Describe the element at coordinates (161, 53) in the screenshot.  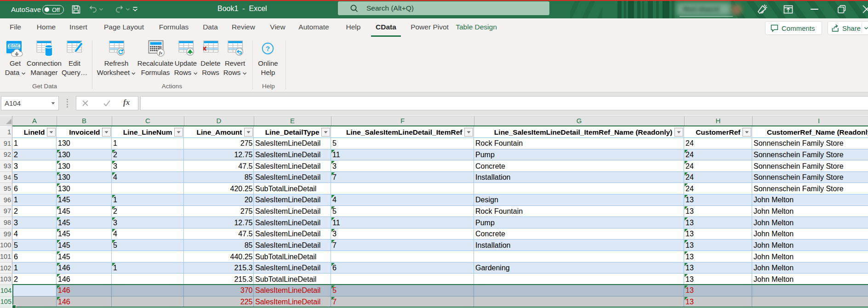
I see `svg-text: fx` at that location.